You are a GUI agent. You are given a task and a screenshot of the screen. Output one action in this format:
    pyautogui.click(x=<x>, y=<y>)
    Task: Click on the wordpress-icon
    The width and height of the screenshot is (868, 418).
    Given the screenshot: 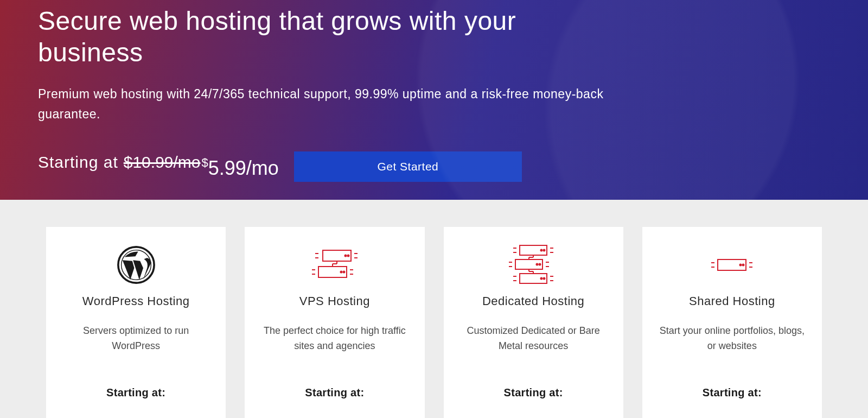 What is the action you would take?
    pyautogui.click(x=136, y=265)
    